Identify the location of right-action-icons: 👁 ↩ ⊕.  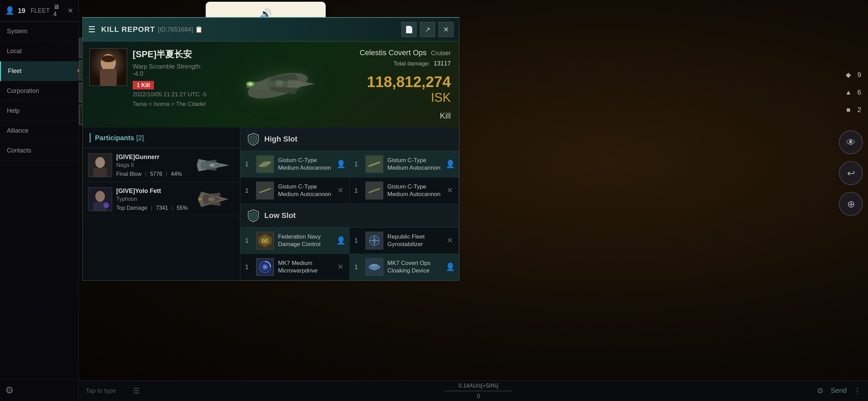
(851, 173).